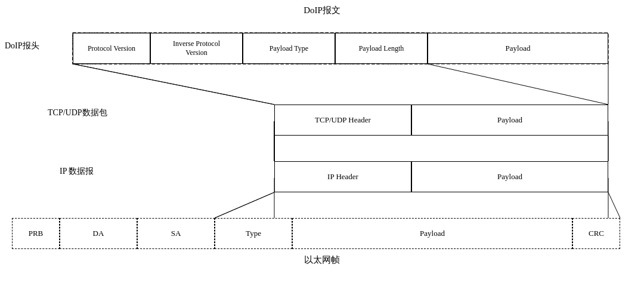 The height and width of the screenshot is (301, 644). I want to click on inverse-protocol-version-box: Inverse ProtocolVersion, so click(197, 48).